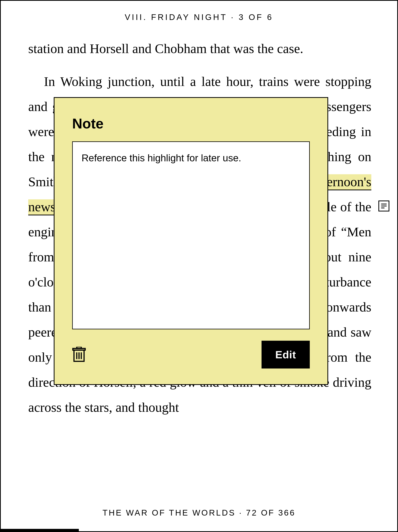 Image resolution: width=398 pixels, height=532 pixels. What do you see at coordinates (79, 355) in the screenshot?
I see `trash-icon` at bounding box center [79, 355].